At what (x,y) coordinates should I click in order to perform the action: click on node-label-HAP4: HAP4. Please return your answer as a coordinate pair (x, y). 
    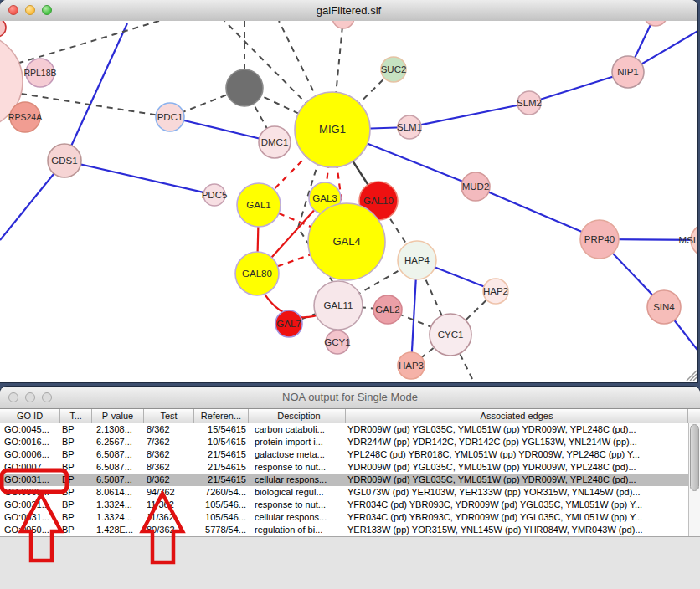
    Looking at the image, I should click on (417, 260).